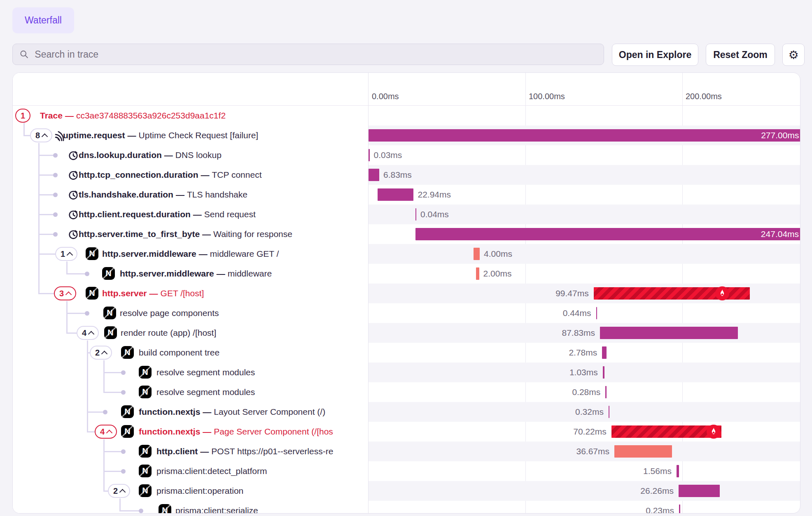 The width and height of the screenshot is (812, 516). What do you see at coordinates (315, 54) in the screenshot?
I see `search-input` at bounding box center [315, 54].